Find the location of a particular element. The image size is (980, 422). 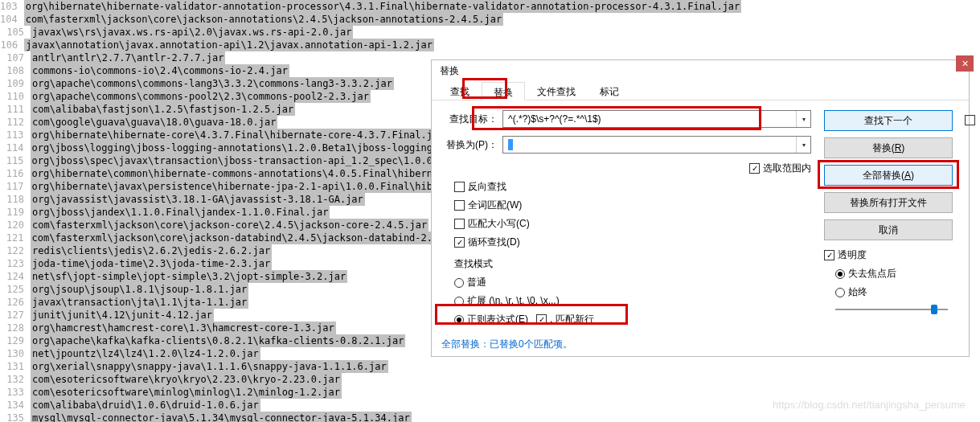

line-text: mysql\mysql-connector-java\5.1.34\mysql-… is located at coordinates (221, 416).